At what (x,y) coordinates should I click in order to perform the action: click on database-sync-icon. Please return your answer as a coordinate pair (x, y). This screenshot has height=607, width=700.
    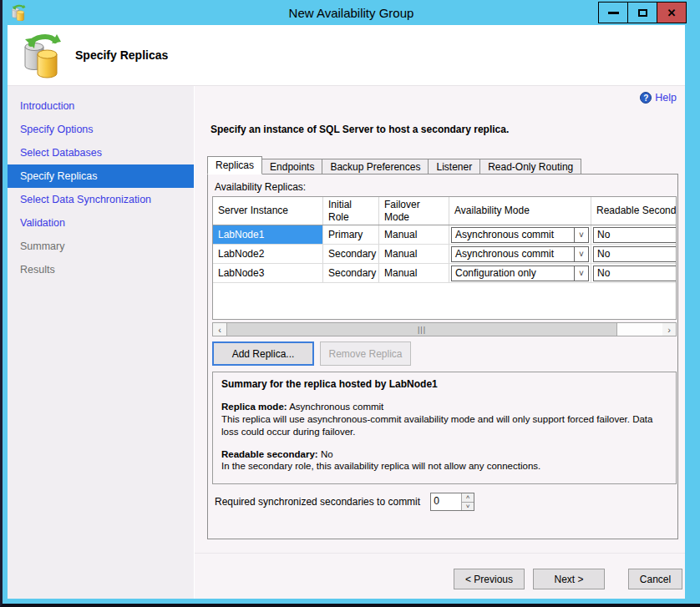
    Looking at the image, I should click on (42, 55).